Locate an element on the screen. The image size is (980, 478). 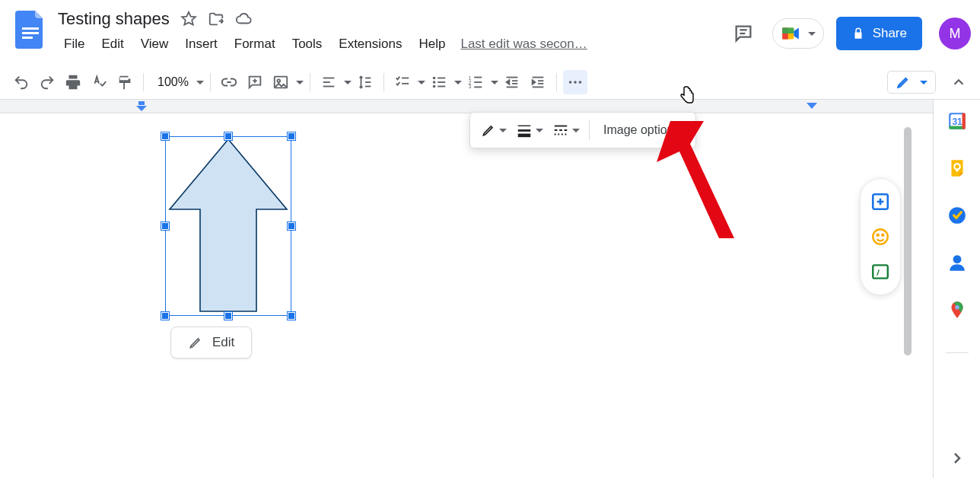
app-bar: Testing shapes File Edit View Insert For… is located at coordinates (490, 32).